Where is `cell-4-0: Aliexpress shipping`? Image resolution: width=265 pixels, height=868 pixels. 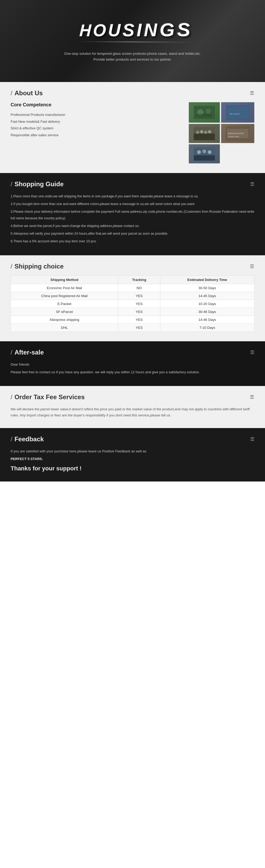 cell-4-0: Aliexpress shipping is located at coordinates (64, 320).